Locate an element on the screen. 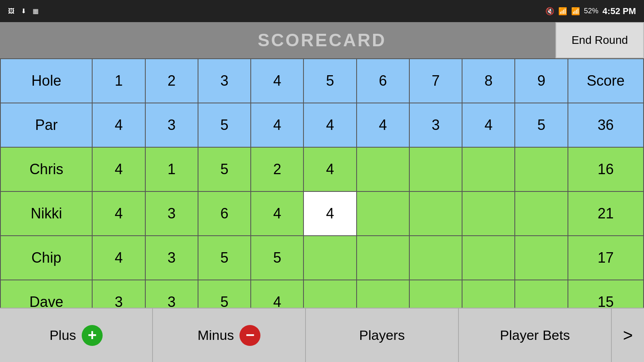  chip-h8 is located at coordinates (489, 258).